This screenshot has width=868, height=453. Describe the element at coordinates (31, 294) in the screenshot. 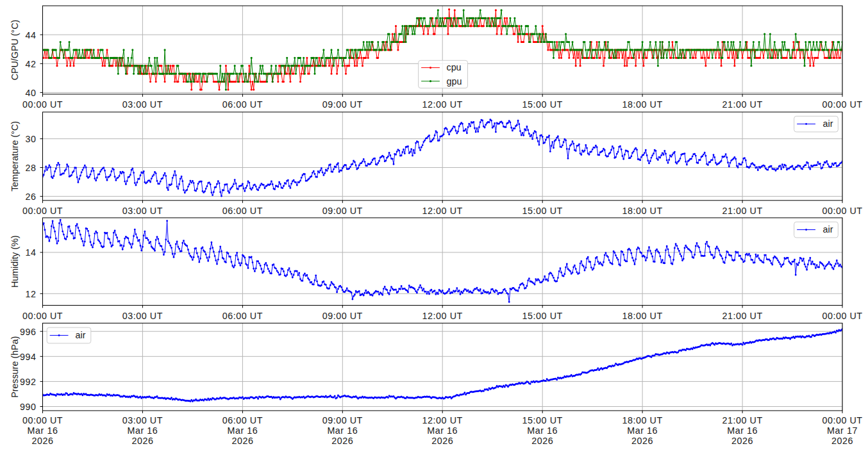

I see `svg-text: 12` at that location.